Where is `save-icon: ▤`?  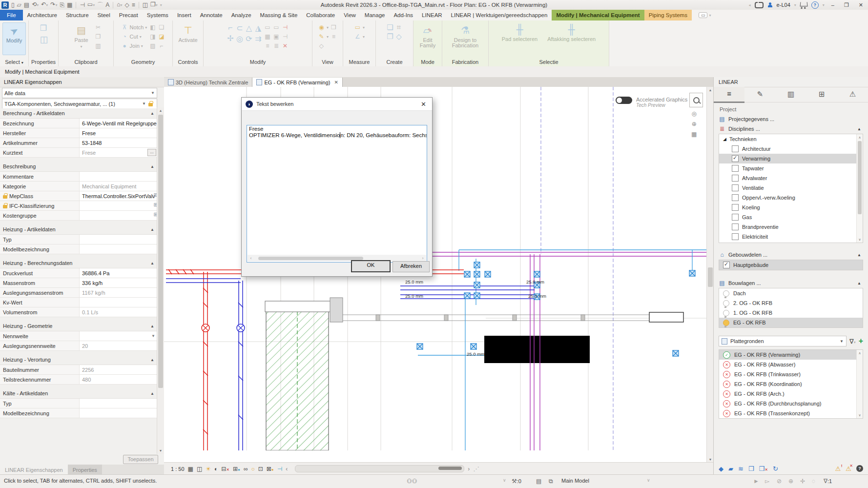 save-icon: ▤ is located at coordinates (26, 5).